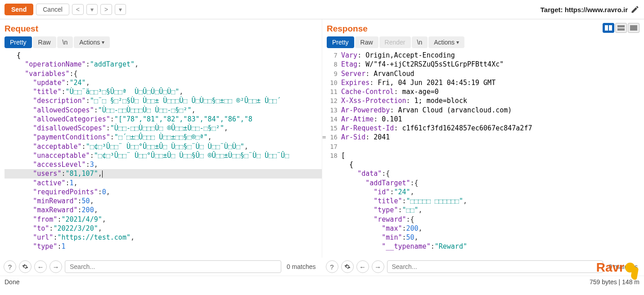  I want to click on response-title: Response, so click(347, 28).